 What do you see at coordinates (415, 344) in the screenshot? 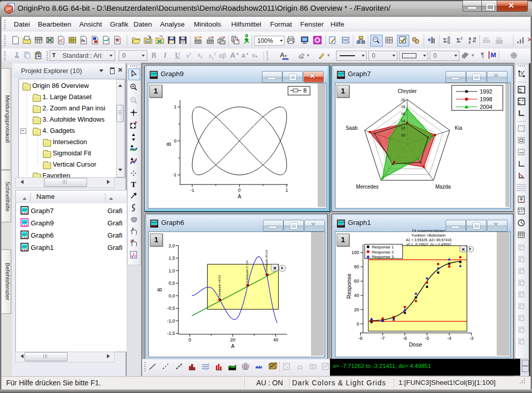
I see `svg-text: Dose` at bounding box center [415, 344].